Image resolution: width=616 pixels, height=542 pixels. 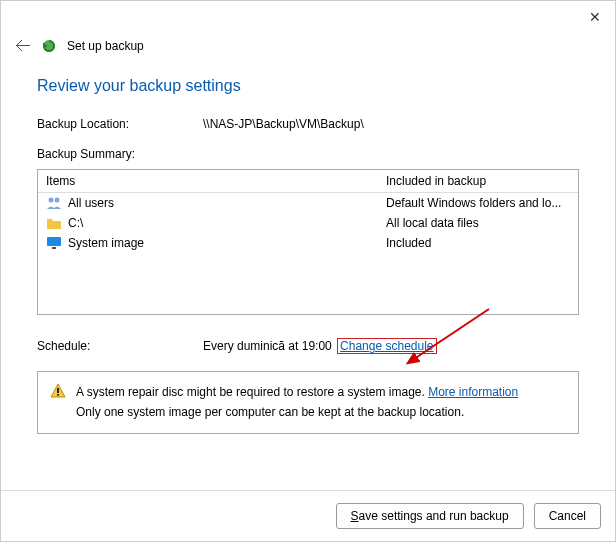 What do you see at coordinates (308, 243) in the screenshot?
I see `table-row: System image Included` at bounding box center [308, 243].